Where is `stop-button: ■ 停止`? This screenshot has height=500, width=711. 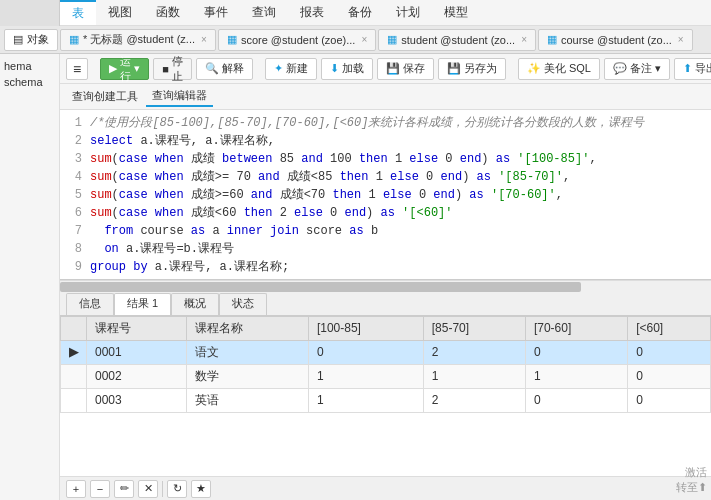 stop-button: ■ 停止 is located at coordinates (172, 69).